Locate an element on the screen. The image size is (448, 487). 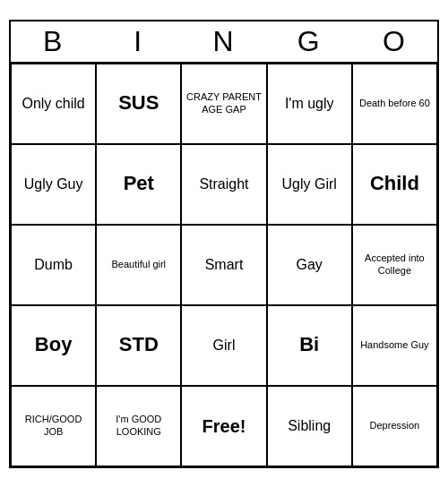
bingo-cell: Bi is located at coordinates (310, 346).